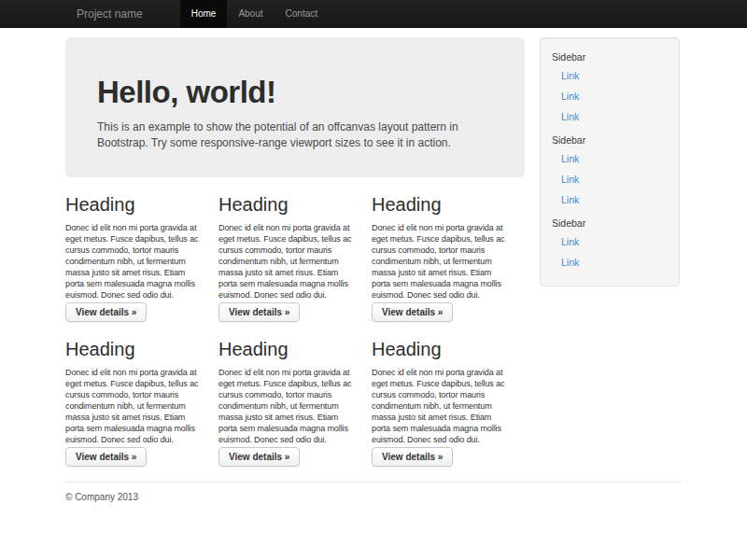 This screenshot has height=560, width=747. Describe the element at coordinates (302, 14) in the screenshot. I see `nav-item-contact: Contact` at that location.